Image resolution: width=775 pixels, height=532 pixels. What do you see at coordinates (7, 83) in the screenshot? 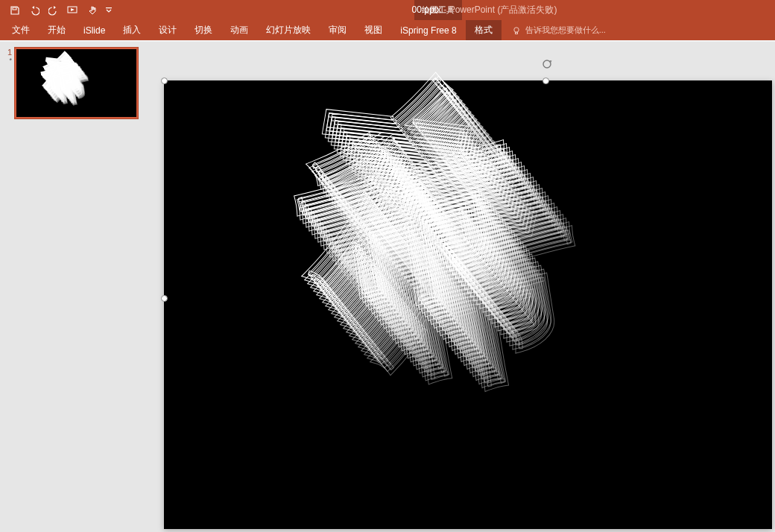
I see `thumbnail-meta: 1 *` at bounding box center [7, 83].